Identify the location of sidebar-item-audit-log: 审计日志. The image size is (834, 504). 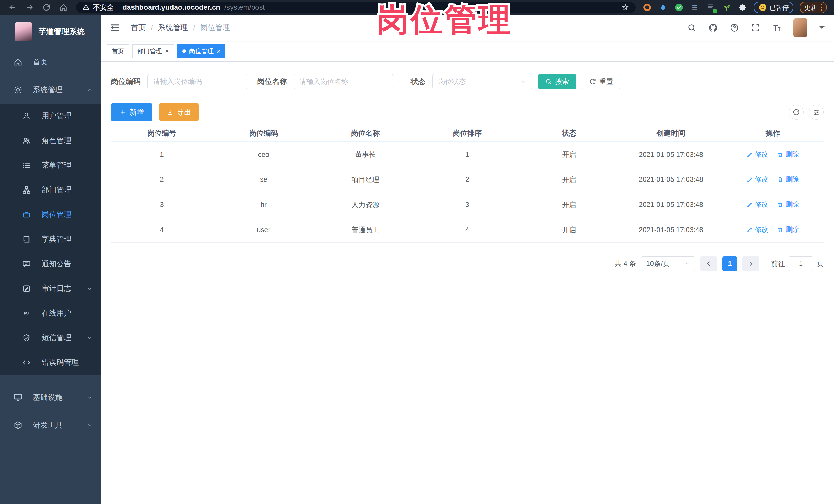
(50, 288).